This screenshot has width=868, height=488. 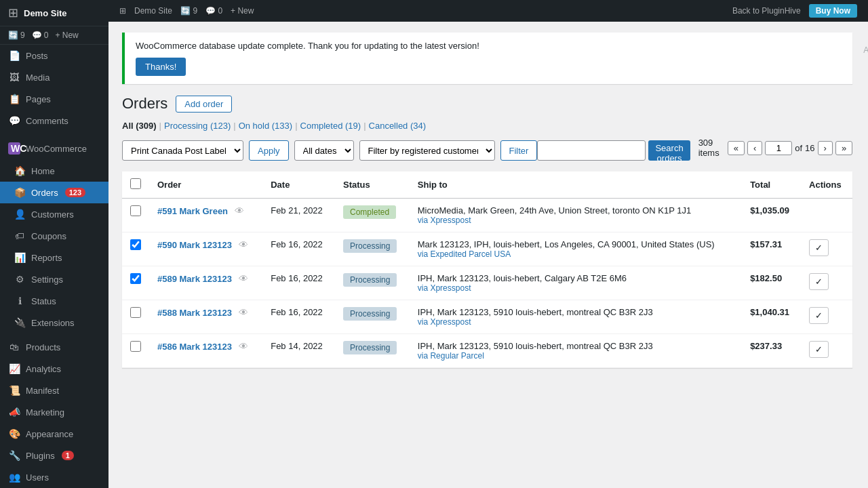 I want to click on prev-page-button: ‹, so click(x=755, y=148).